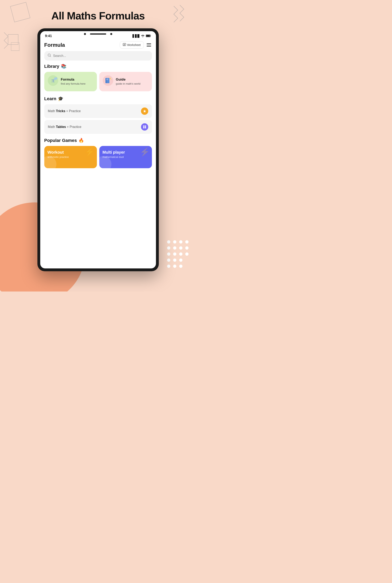 Image resolution: width=392 pixels, height=583 pixels. Describe the element at coordinates (108, 82) in the screenshot. I see `guide-card-icon` at that location.